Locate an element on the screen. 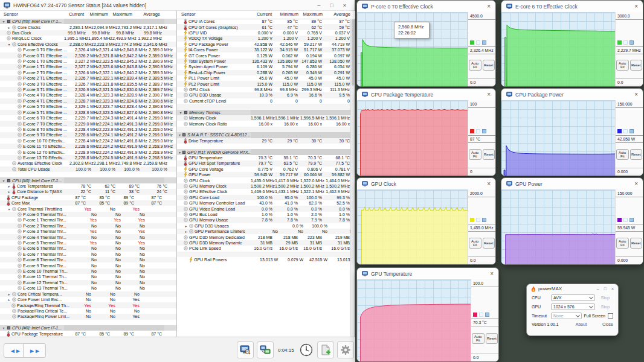 The height and width of the screenshot is (362, 644). sensor-row: P-core 0 Thermal Thr...NoNoNo is located at coordinates (88, 215).